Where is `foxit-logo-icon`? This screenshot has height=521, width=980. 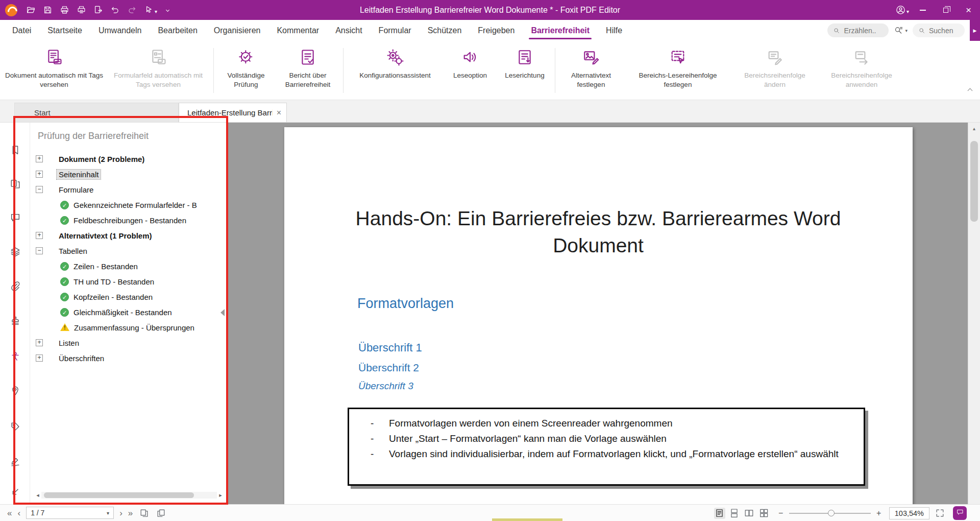
foxit-logo-icon is located at coordinates (11, 10).